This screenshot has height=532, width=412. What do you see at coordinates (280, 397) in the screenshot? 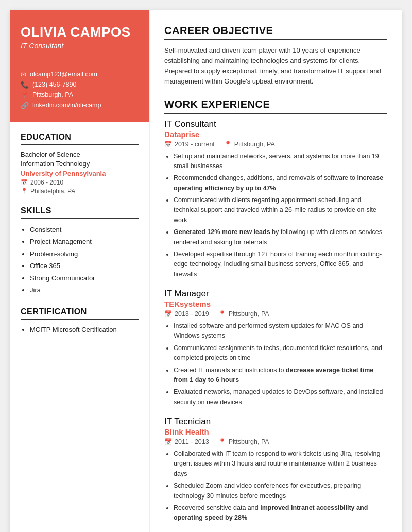
I see `bullet-item: Evaluated networks, managed updates to D…` at bounding box center [280, 397].